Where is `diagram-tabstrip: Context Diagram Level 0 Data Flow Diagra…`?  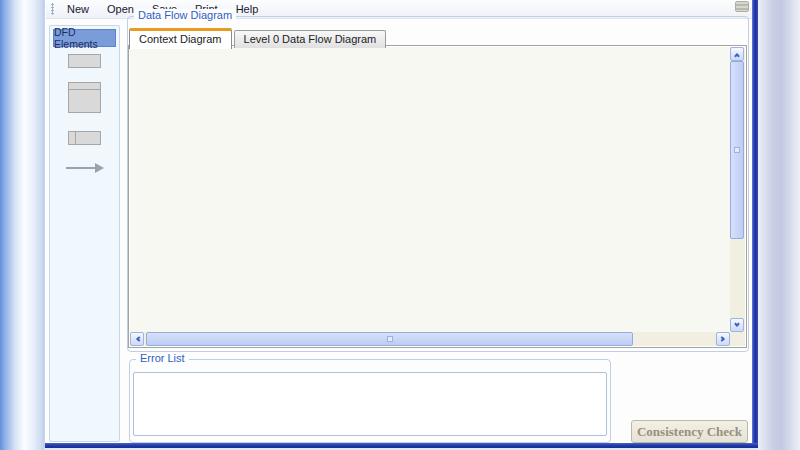 diagram-tabstrip: Context Diagram Level 0 Data Flow Diagra… is located at coordinates (258, 38).